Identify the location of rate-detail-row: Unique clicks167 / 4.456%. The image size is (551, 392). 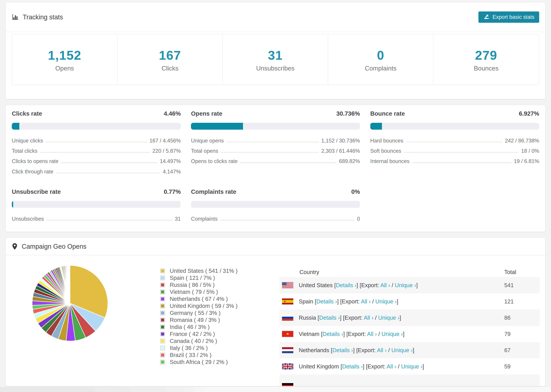
(96, 141).